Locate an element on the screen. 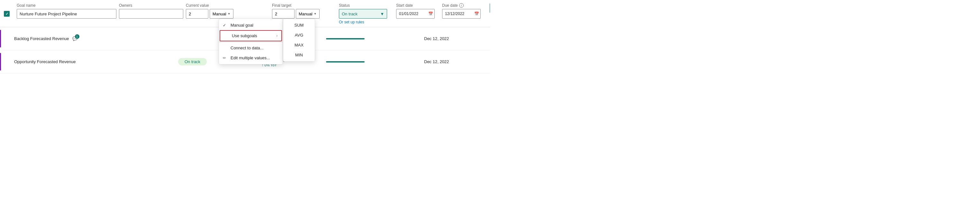  submenu-item-max: MAX is located at coordinates (299, 45).